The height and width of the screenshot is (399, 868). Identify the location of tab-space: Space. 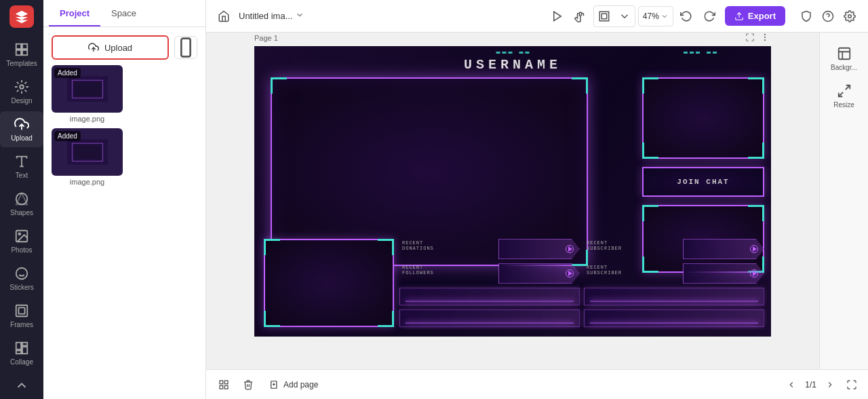
(123, 14).